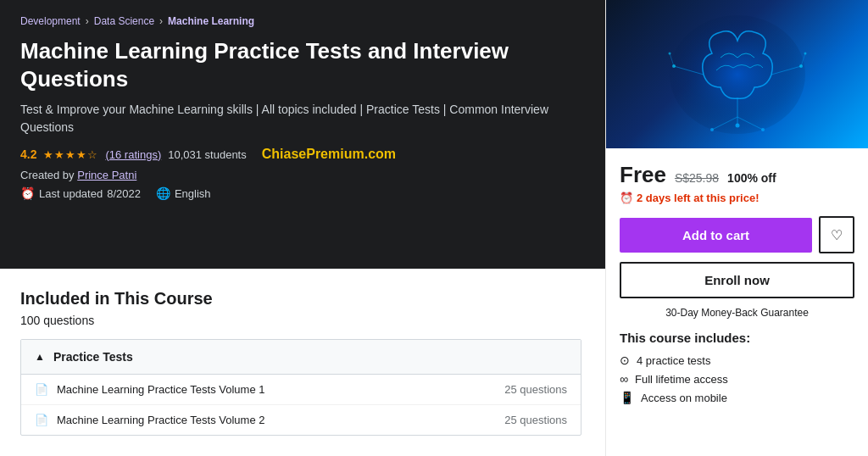  I want to click on clock-icon: ⏰, so click(27, 193).